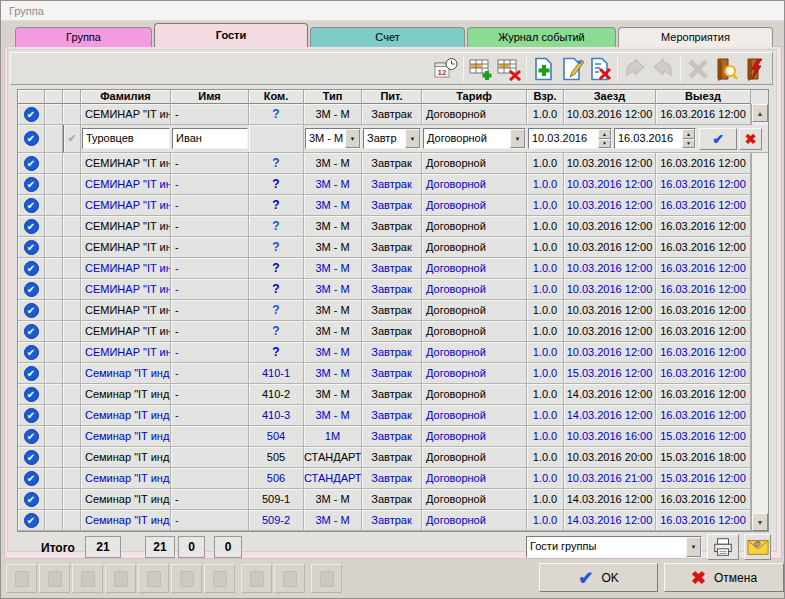  What do you see at coordinates (570, 138) in the screenshot?
I see `edit-arrival-spinner: 10.03.2016▲▼` at bounding box center [570, 138].